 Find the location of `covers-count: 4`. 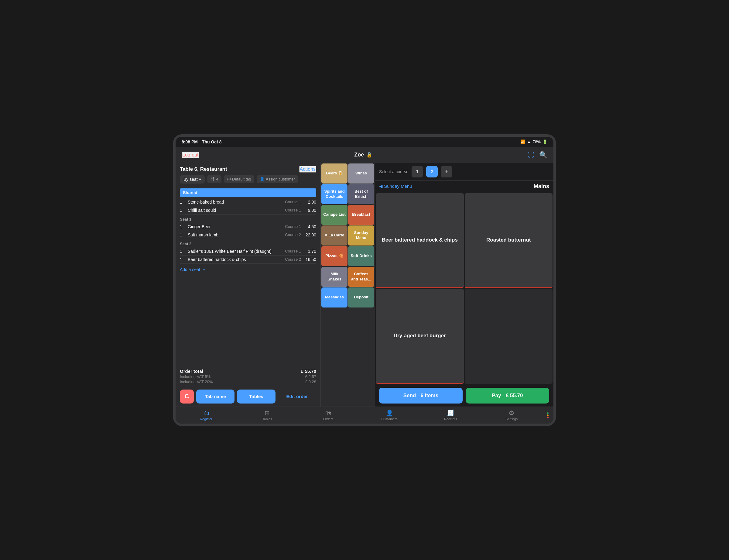

covers-count: 4 is located at coordinates (217, 179).